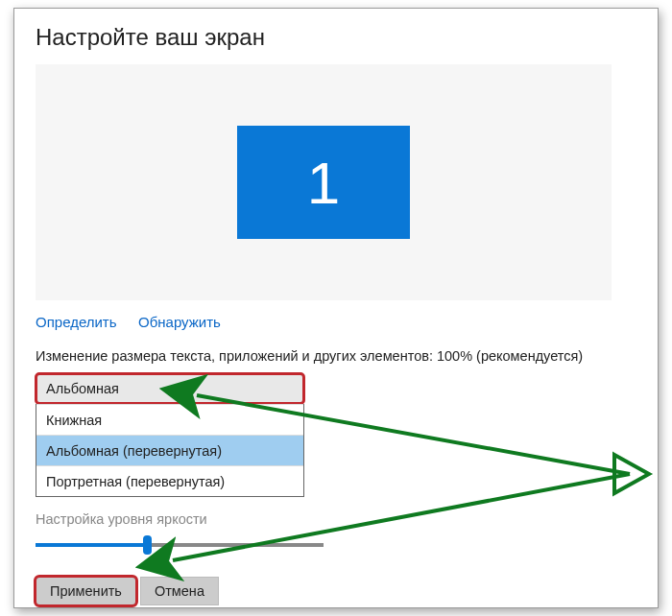  I want to click on cancel-button: Отмена, so click(180, 591).